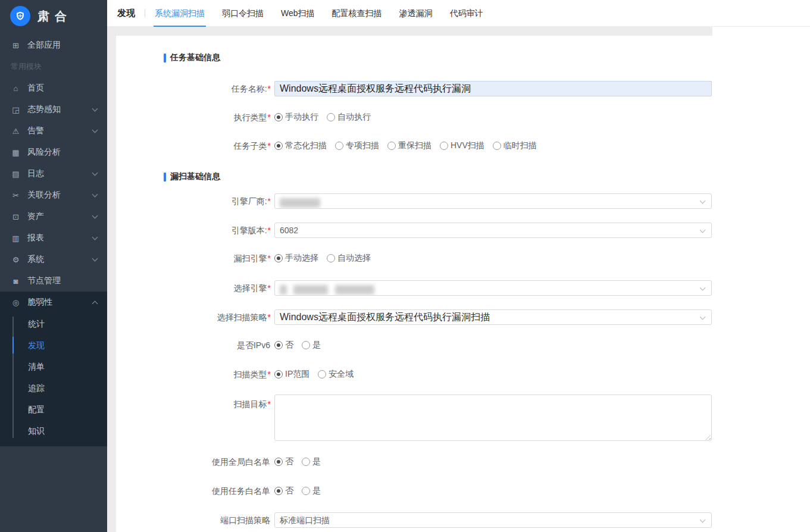  I want to click on tab-web-scan: Web扫描, so click(298, 13).